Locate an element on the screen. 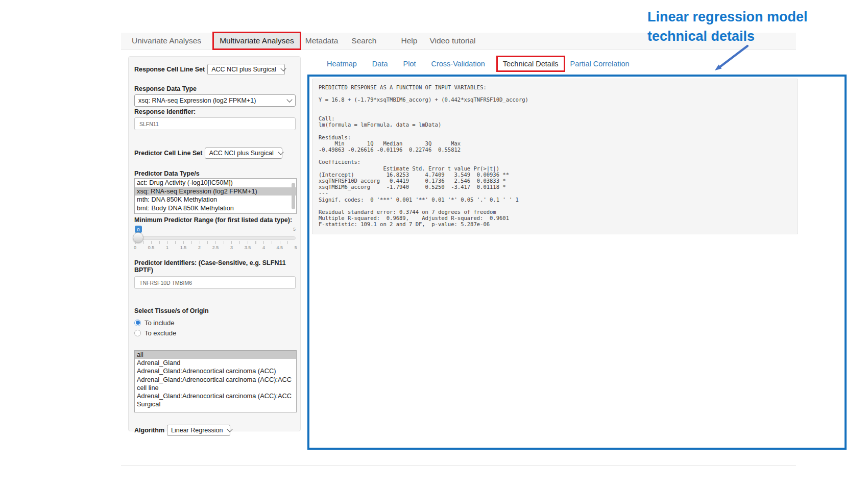 This screenshot has height=488, width=868. result-tabs: Heatmap Data Plot Cross-Validation Techn… is located at coordinates (486, 64).